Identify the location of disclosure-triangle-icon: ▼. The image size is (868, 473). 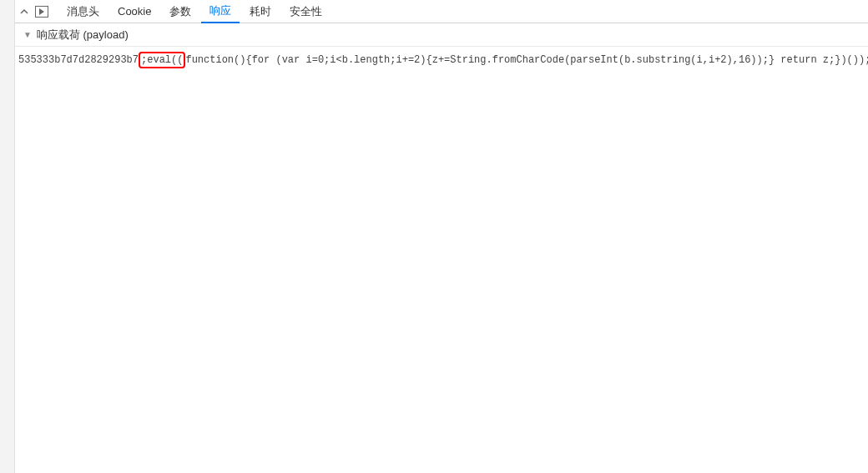
(28, 35).